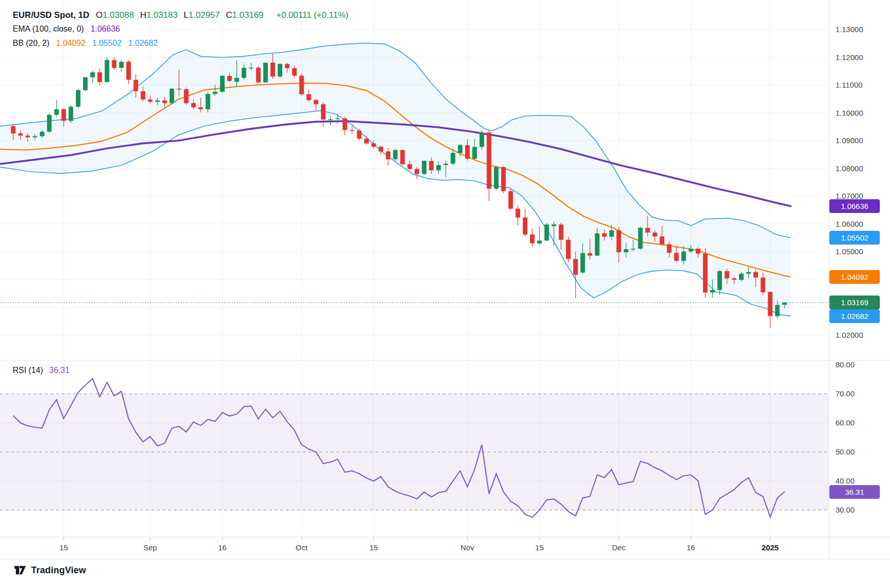 This screenshot has width=890, height=588. What do you see at coordinates (861, 141) in the screenshot?
I see `price-axis-label: 1.09000` at bounding box center [861, 141].